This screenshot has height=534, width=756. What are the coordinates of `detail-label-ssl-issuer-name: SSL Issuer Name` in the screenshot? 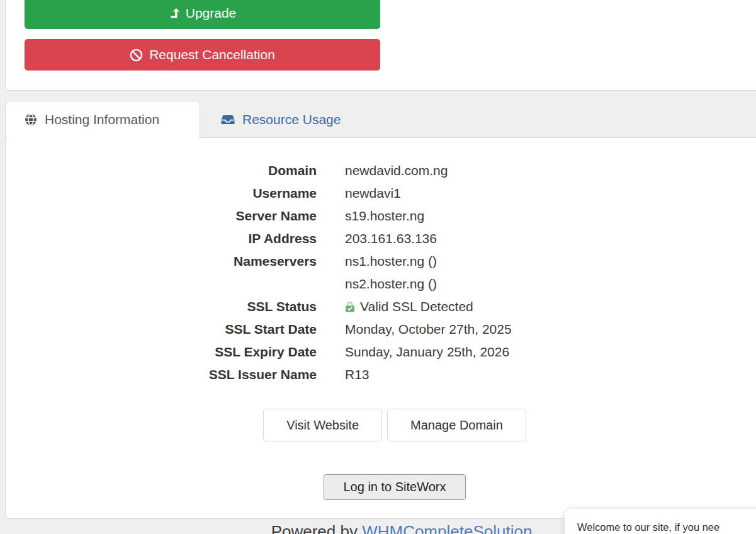 It's located at (161, 375).